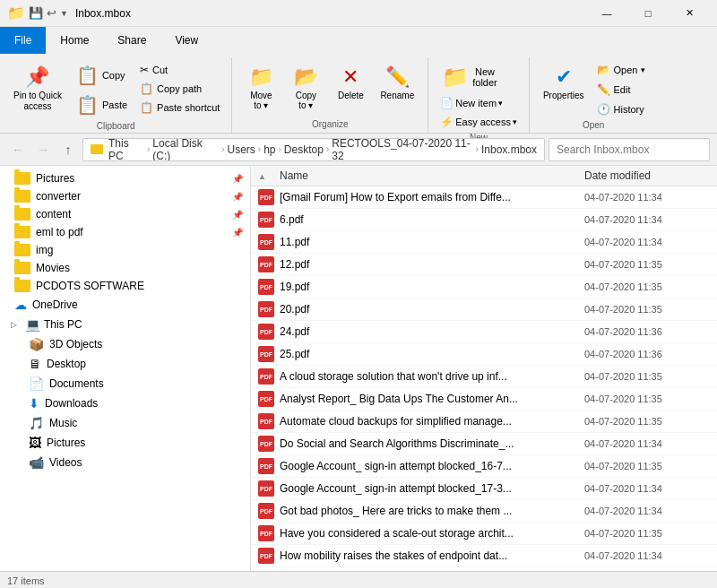 The image size is (717, 588). Describe the element at coordinates (432, 376) in the screenshot. I see `file-name: A cloud storage solution that won't driv…` at that location.